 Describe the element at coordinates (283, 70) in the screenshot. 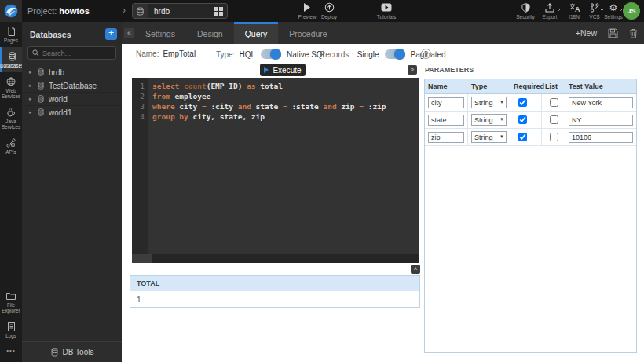

I see `execute-button: Execute` at that location.